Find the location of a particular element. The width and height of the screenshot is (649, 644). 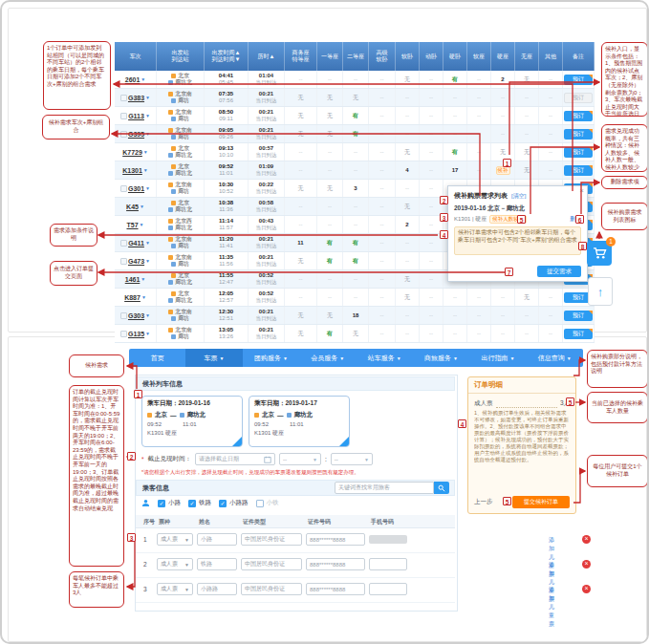

close-icon: × is located at coordinates (581, 191).